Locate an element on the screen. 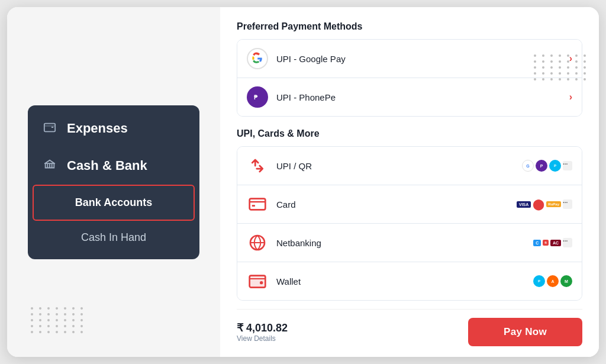 The image size is (606, 364). phonepe-item: ₱ UPI - PhonePe › is located at coordinates (410, 97).